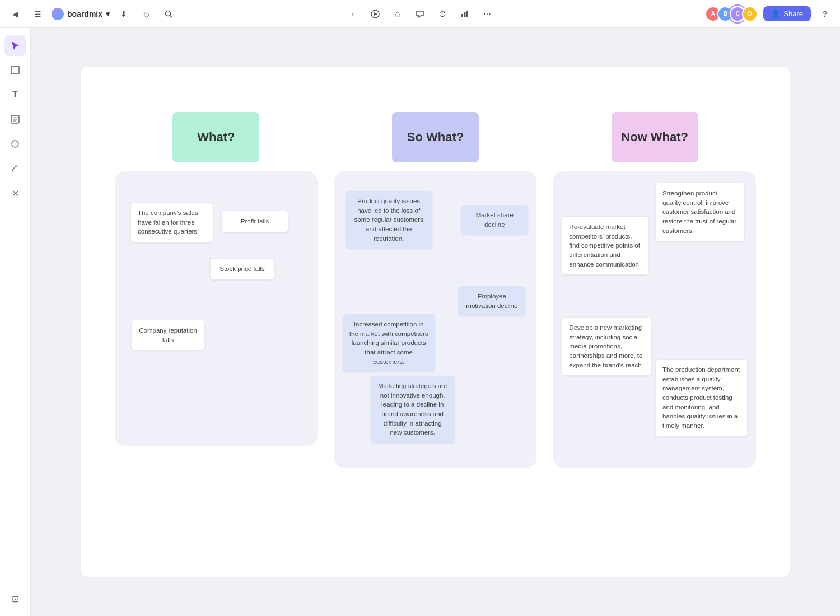 This screenshot has width=840, height=616. I want to click on brand-chevron: ▾, so click(108, 14).